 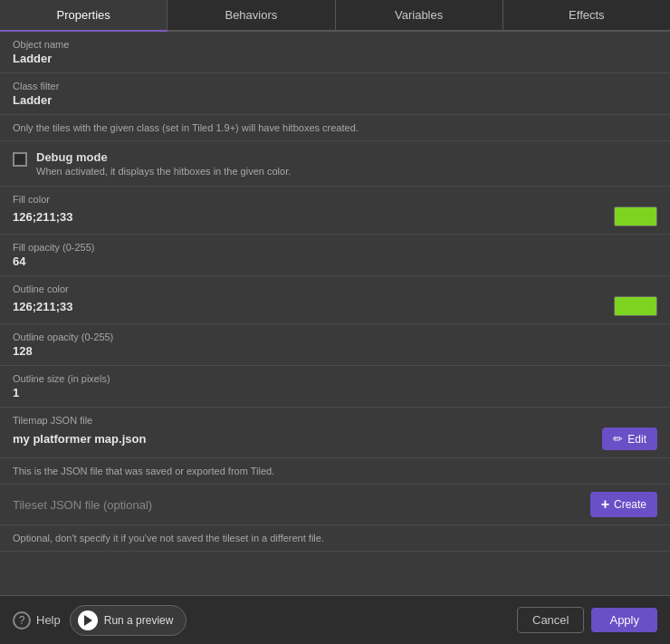 What do you see at coordinates (335, 247) in the screenshot?
I see `fill-opacity-label: Fill opacity (0-255)` at bounding box center [335, 247].